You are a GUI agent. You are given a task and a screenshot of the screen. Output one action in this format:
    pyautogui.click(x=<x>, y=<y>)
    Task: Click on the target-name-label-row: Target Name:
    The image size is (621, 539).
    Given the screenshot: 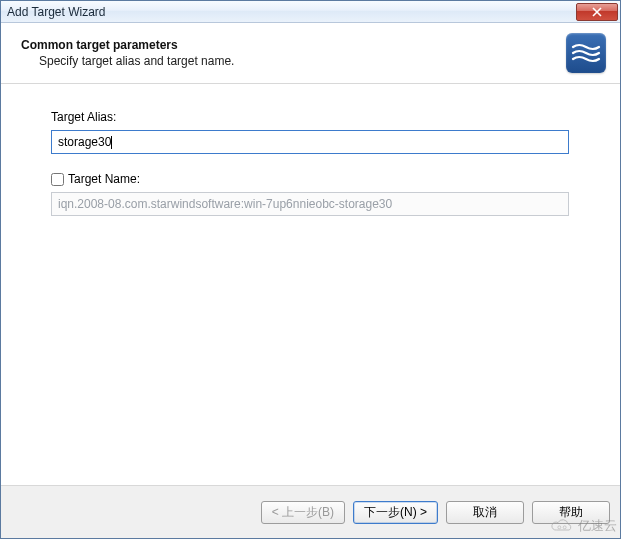 What is the action you would take?
    pyautogui.click(x=316, y=179)
    